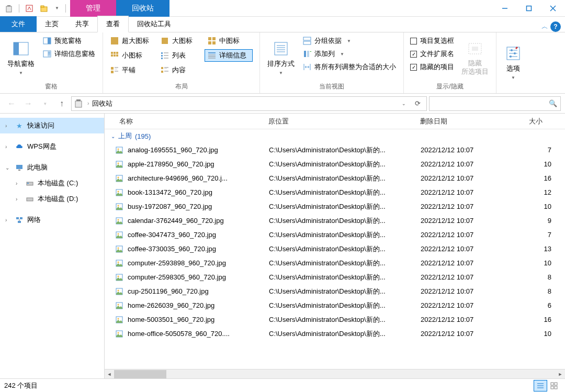 This screenshot has width=565, height=392. I want to click on item-checkboxes-toggle: 项目复选框, so click(432, 41).